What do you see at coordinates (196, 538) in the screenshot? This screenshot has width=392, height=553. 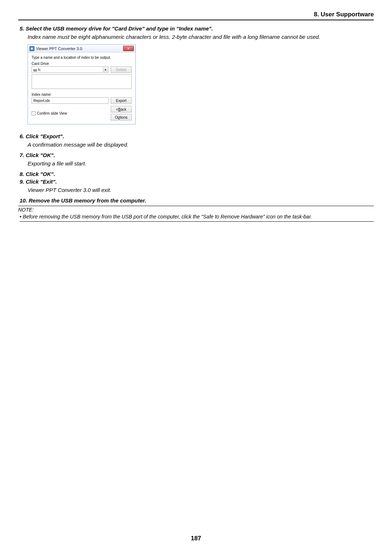 I see `page-number: 187` at bounding box center [196, 538].